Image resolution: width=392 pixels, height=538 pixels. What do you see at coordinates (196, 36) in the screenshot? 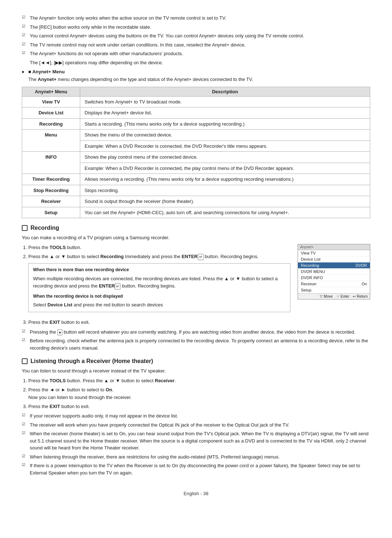
I see `note-3: ☑ You cannot control Anynet+ devices usi…` at bounding box center [196, 36].